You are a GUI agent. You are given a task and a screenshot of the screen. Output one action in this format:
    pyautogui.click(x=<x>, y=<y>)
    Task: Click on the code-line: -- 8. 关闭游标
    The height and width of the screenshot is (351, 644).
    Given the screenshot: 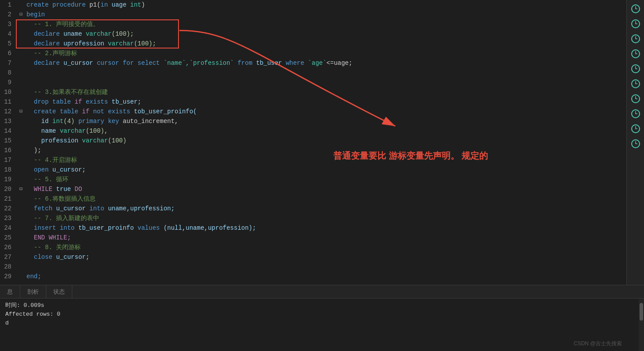 What is the action you would take?
    pyautogui.click(x=323, y=247)
    